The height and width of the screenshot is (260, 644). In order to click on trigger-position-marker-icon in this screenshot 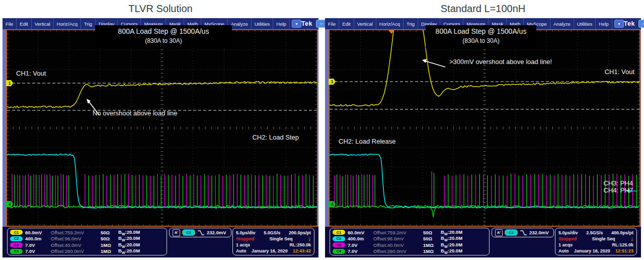, I will do `click(391, 32)`.